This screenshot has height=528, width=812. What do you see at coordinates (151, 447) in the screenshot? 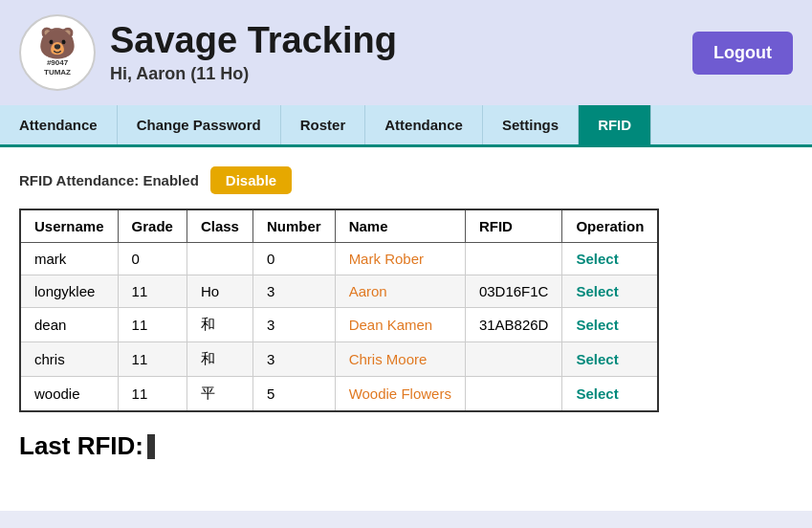
I see `rfid-cursor` at bounding box center [151, 447].